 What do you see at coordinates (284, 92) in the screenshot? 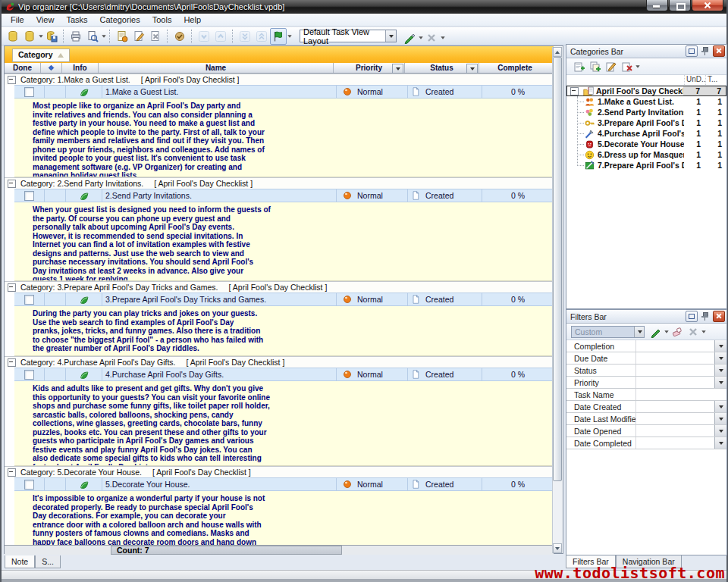
I see `task-row: 1.Make a Guest List.NormalCreated0 %` at bounding box center [284, 92].